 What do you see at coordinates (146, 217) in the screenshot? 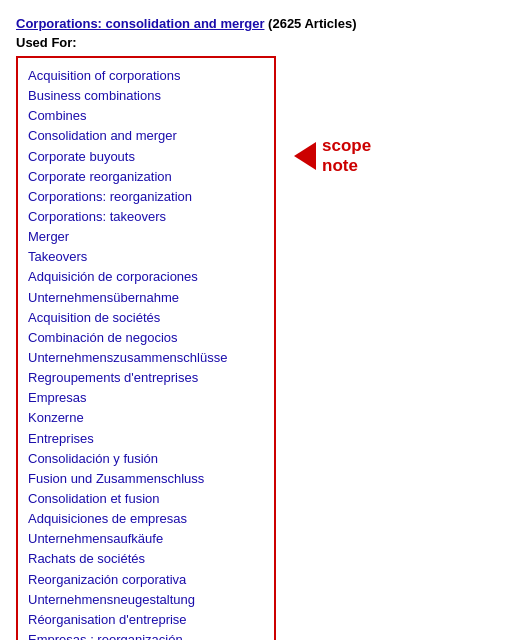
I see `list-item: Corporations: takeovers` at bounding box center [146, 217].